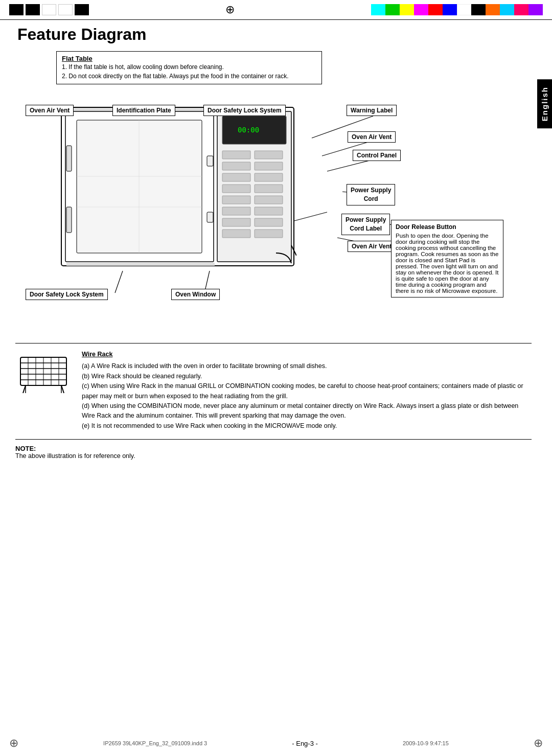 The width and height of the screenshot is (552, 756). I want to click on label-oven-window: Oven Window, so click(195, 294).